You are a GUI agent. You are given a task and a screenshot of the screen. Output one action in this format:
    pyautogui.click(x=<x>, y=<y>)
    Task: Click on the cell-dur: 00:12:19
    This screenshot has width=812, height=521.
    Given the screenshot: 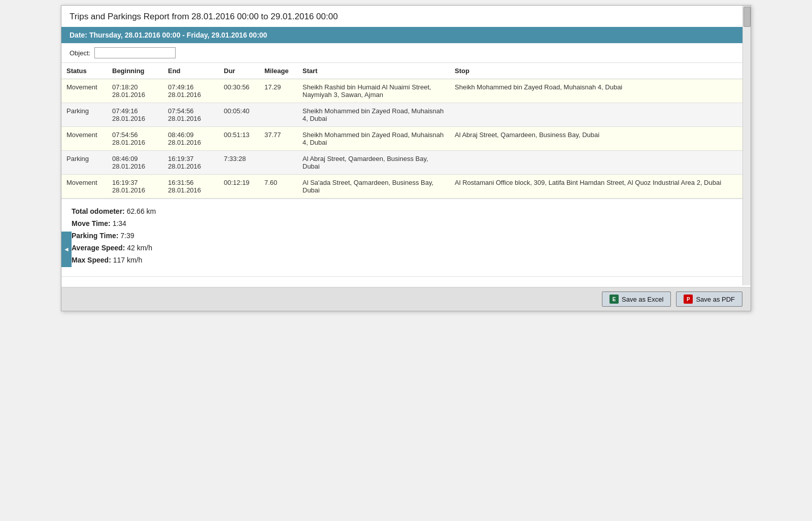 What is the action you would take?
    pyautogui.click(x=239, y=187)
    